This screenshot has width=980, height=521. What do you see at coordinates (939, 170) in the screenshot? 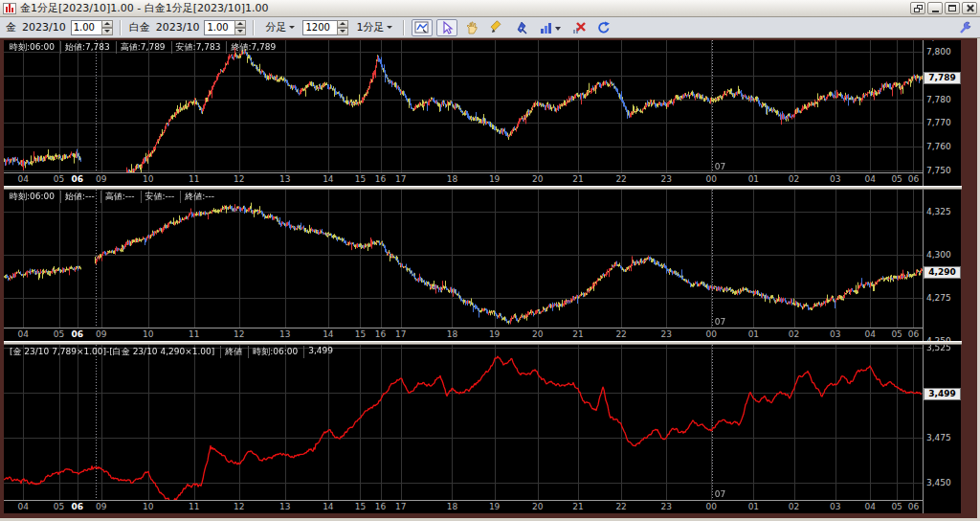
I see `price-tick-label: 7,750` at bounding box center [939, 170].